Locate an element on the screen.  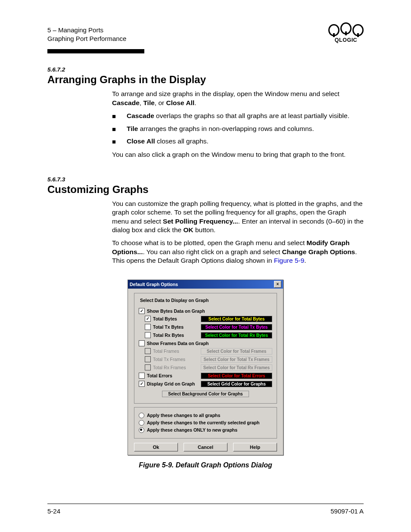
section-title: Arranging Graphs in the Display is located at coordinates (206, 80).